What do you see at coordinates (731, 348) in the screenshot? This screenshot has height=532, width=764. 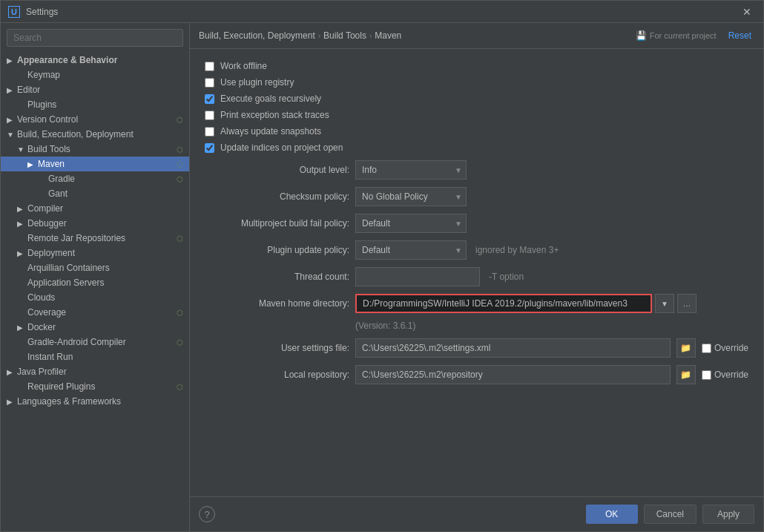 I see `user-settings-override-label: Override` at bounding box center [731, 348].